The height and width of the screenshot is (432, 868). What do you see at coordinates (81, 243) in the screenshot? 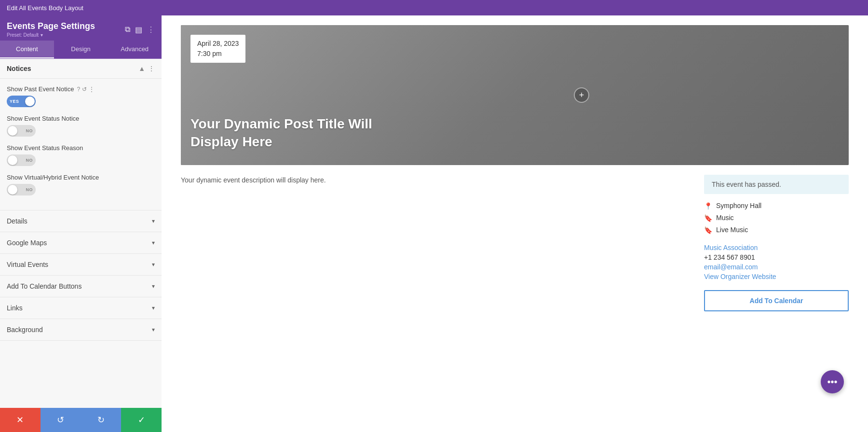
I see `google-maps-header: Google Maps ▾` at bounding box center [81, 243].